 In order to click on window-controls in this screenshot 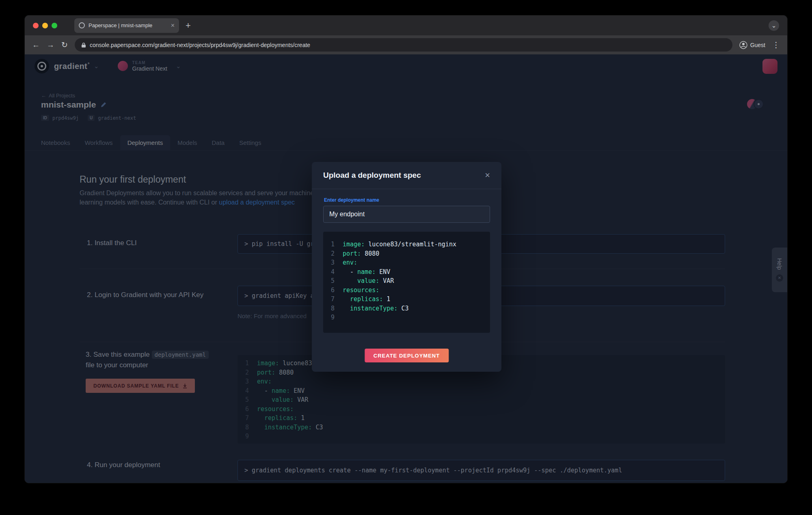, I will do `click(45, 26)`.